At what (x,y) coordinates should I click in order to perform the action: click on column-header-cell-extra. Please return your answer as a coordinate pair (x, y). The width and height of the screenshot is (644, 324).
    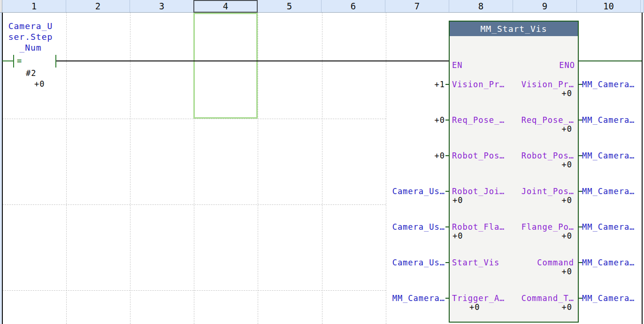
    Looking at the image, I should click on (643, 6).